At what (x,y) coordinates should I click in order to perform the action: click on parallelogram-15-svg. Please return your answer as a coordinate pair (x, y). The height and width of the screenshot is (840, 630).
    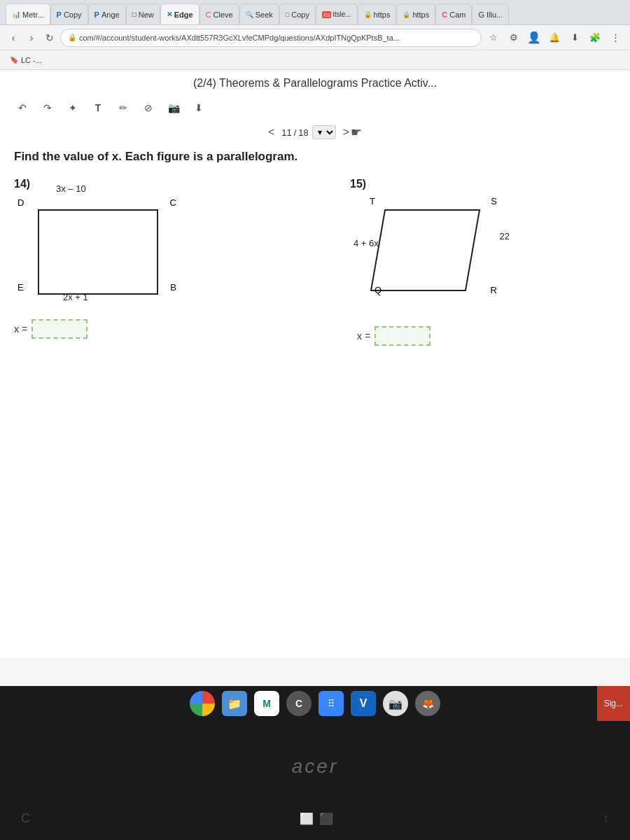
    Looking at the image, I should click on (427, 255).